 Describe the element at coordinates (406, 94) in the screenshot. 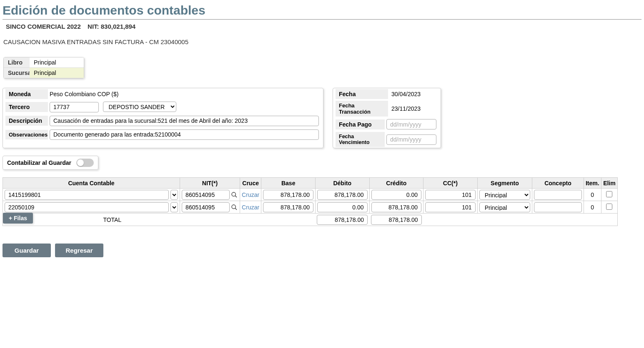

I see `fecha-value: 30/04/2023` at that location.